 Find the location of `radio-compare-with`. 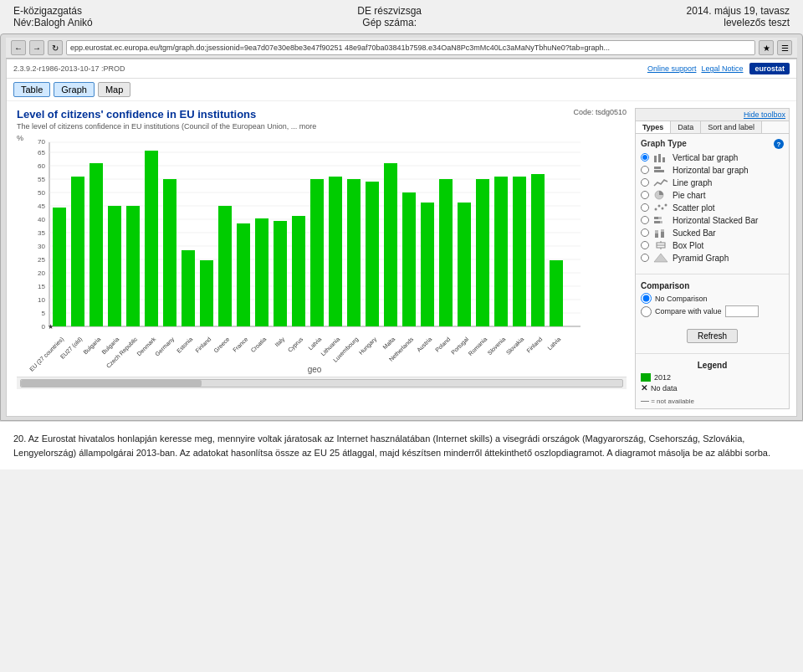

radio-compare-with is located at coordinates (646, 311).